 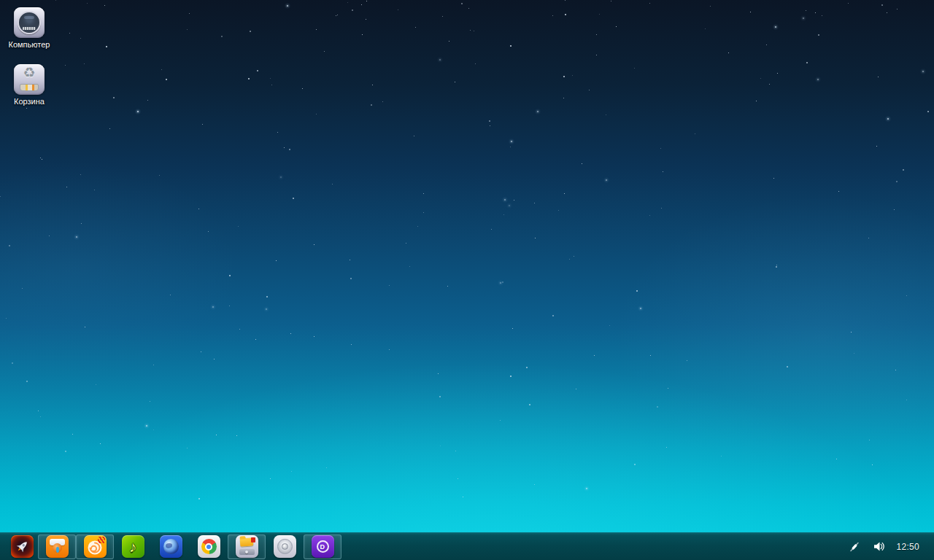 I want to click on task-button-system-utility, so click(x=285, y=547).